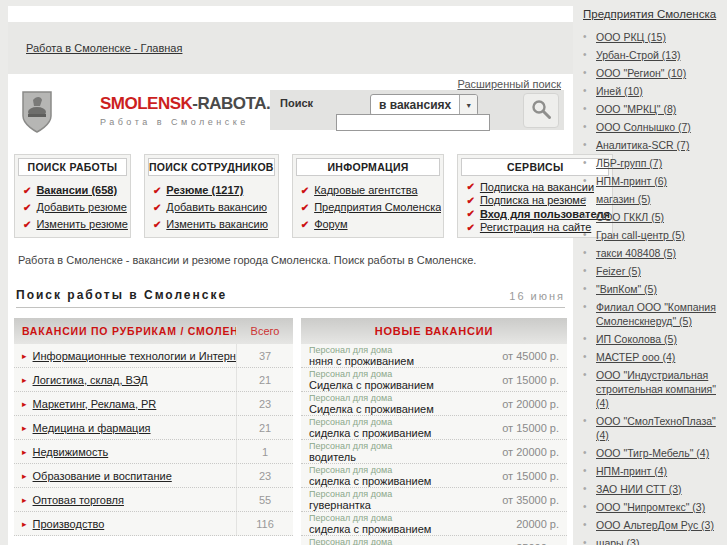  What do you see at coordinates (76, 207) in the screenshot?
I see `menu-item: ✔ Добавить резюме` at bounding box center [76, 207].